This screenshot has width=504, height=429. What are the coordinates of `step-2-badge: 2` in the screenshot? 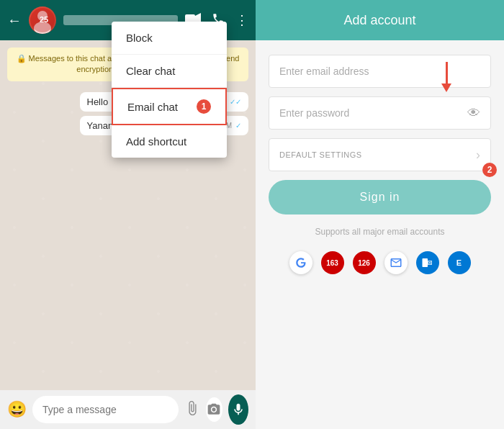 It's located at (490, 170).